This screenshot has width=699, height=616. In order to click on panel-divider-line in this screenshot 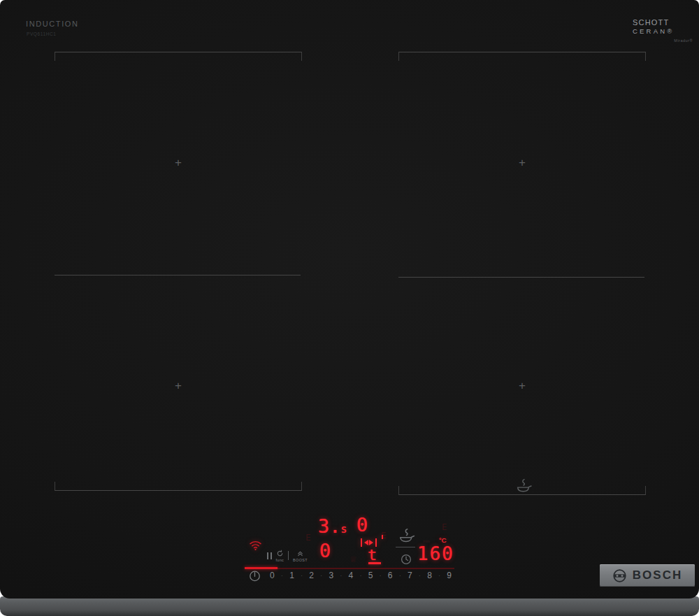, I will do `click(405, 547)`.